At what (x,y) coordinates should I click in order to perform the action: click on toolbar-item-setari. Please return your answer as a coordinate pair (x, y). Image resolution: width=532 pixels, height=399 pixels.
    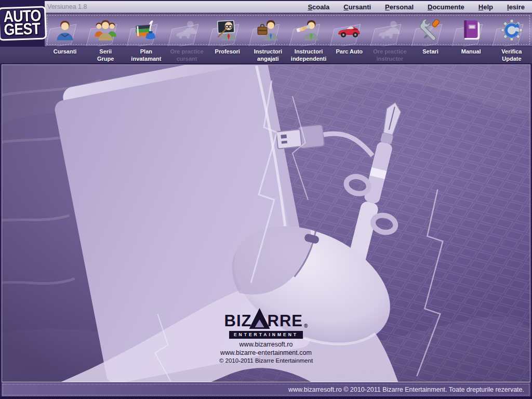
    Looking at the image, I should click on (430, 30).